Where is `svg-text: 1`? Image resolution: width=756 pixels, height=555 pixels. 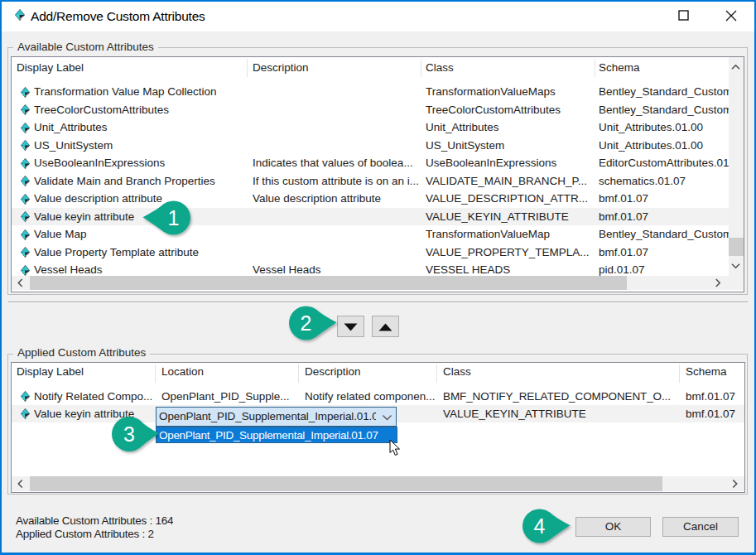 svg-text: 1 is located at coordinates (174, 218).